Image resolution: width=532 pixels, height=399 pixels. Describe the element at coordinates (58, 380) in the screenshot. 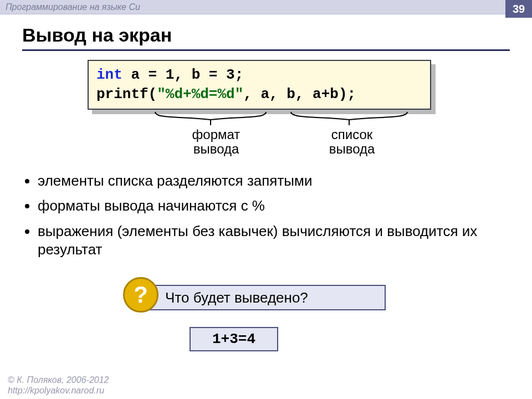

I see `footer-copyright: © К. Поляков, 2006-2012` at that location.